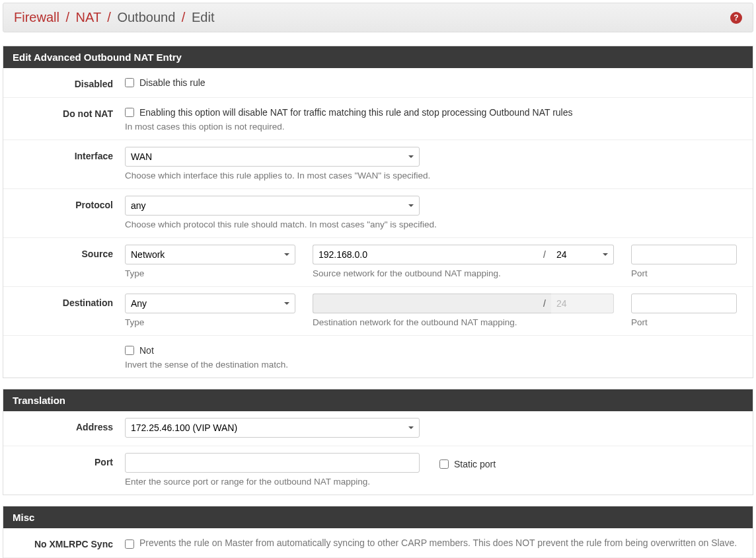 Image resolution: width=756 pixels, height=558 pixels. What do you see at coordinates (378, 517) in the screenshot?
I see `misc-panel-heading: Misc` at bounding box center [378, 517].